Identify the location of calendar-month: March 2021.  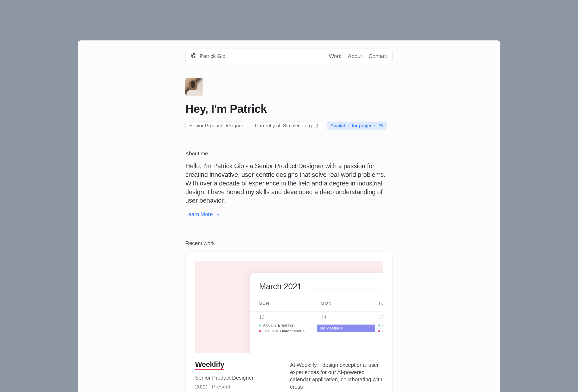
(321, 286).